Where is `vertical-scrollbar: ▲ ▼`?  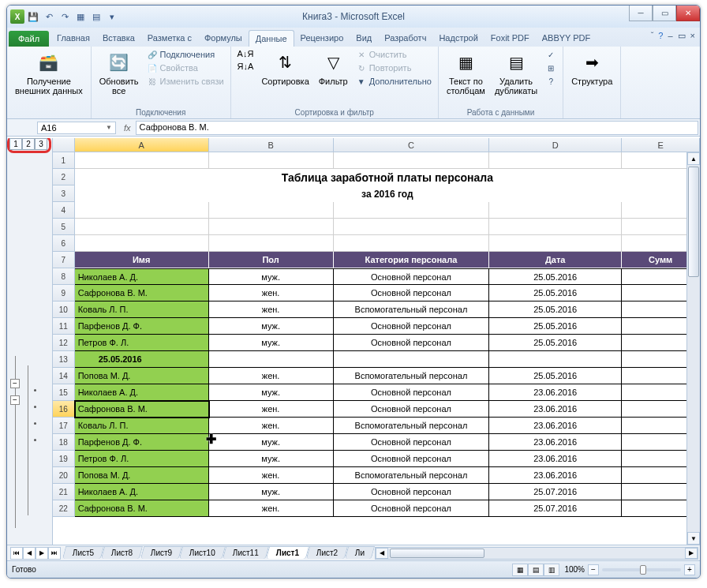
vertical-scrollbar: ▲ ▼ is located at coordinates (693, 349).